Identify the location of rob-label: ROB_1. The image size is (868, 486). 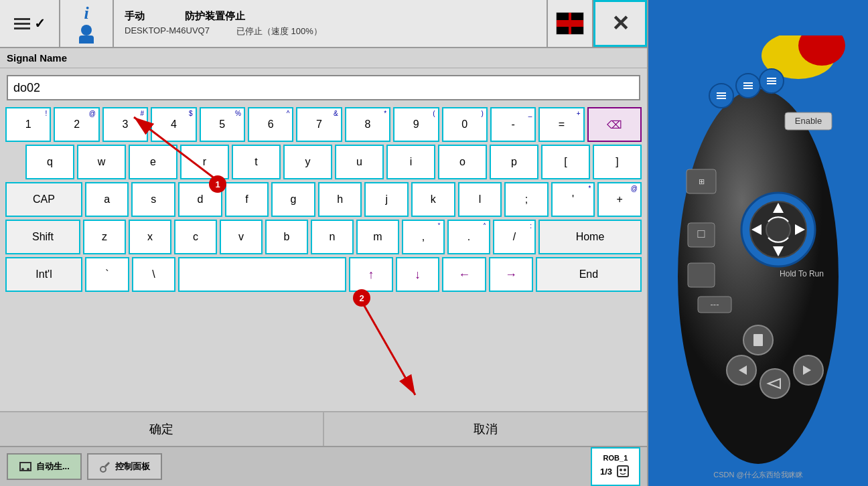
(616, 458).